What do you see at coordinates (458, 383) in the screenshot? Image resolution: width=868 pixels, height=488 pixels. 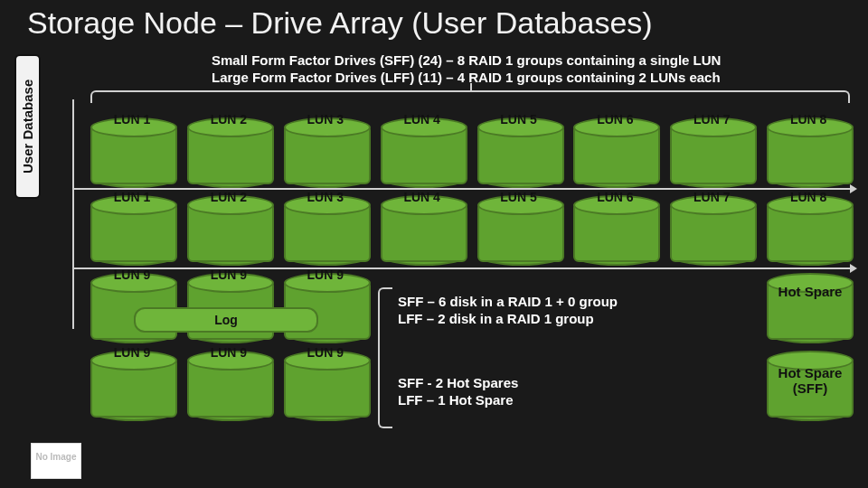 I see `spare-note-line1: SFF - 2 Hot Spares` at bounding box center [458, 383].